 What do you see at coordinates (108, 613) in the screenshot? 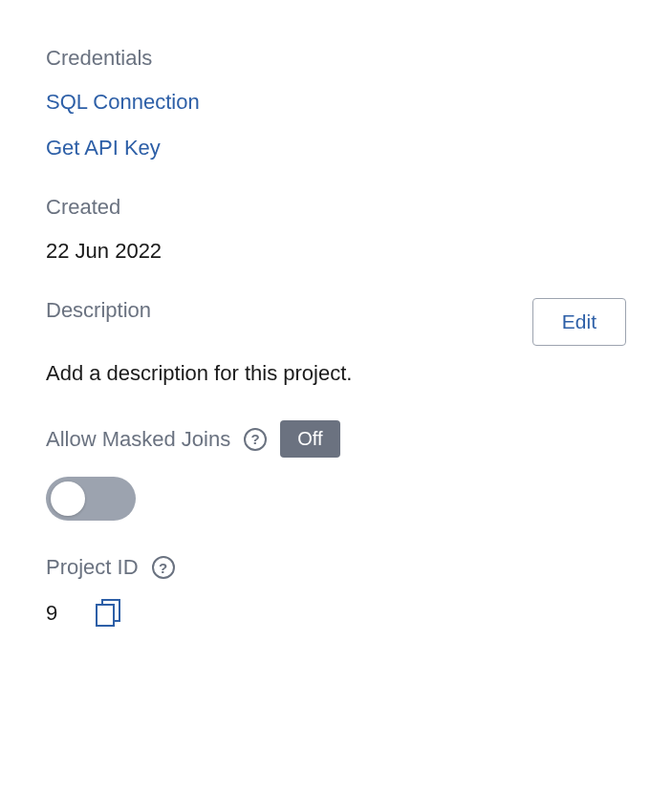
I see `copy-icon` at bounding box center [108, 613].